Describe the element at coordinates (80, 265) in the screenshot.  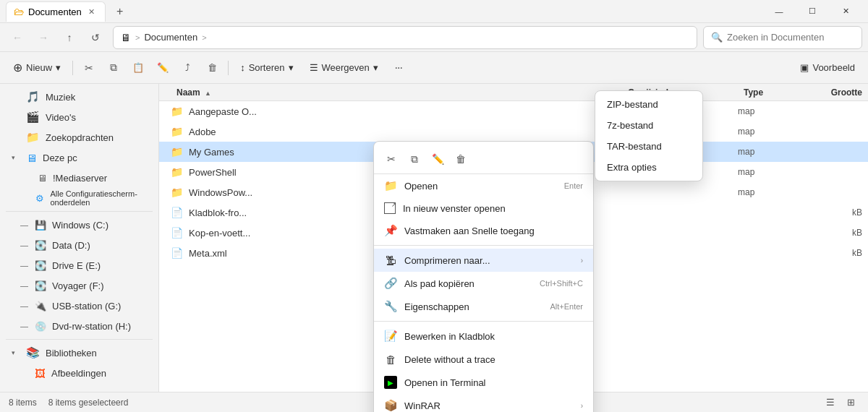
I see `sidebar-item-drive-e: — 💽 Drive E (E:)` at that location.